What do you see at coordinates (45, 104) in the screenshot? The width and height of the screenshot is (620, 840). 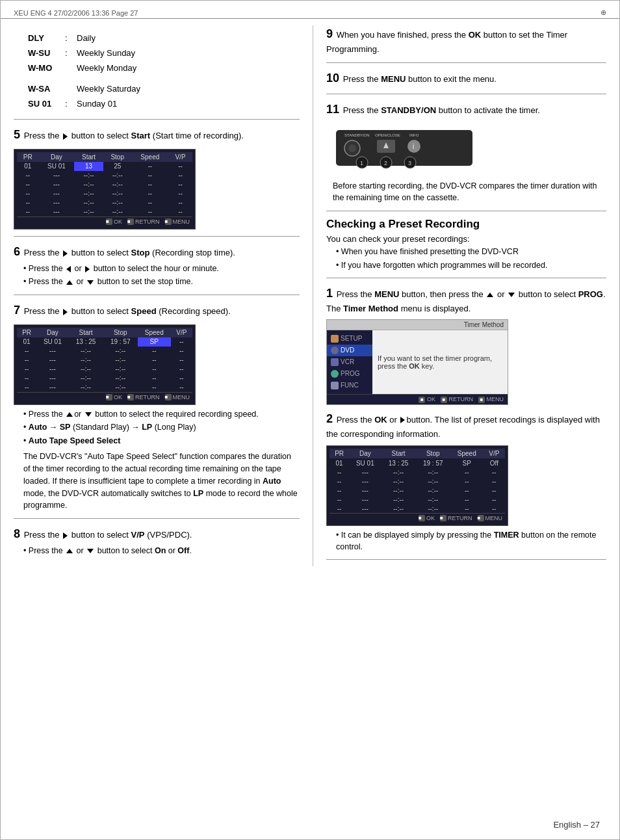 I see `su01-label: SU 01` at bounding box center [45, 104].